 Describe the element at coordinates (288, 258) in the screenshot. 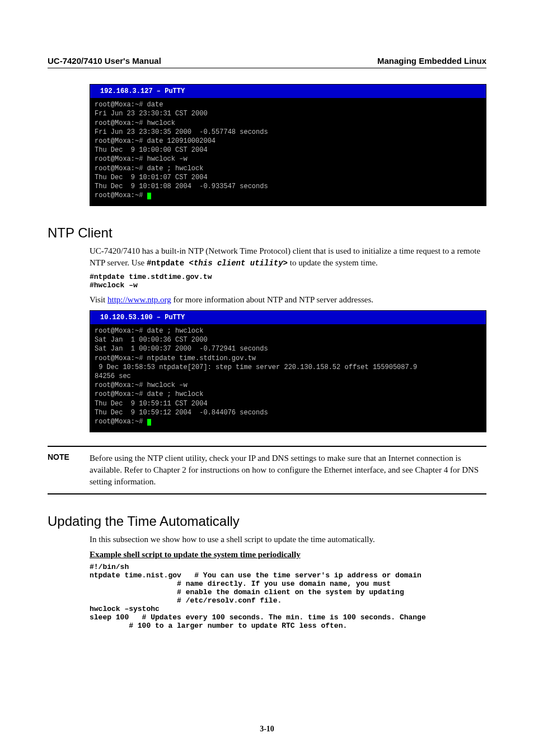

I see `ntp-paragraph-1: UC-7420/7410 has a built-in NTP (Network…` at that location.